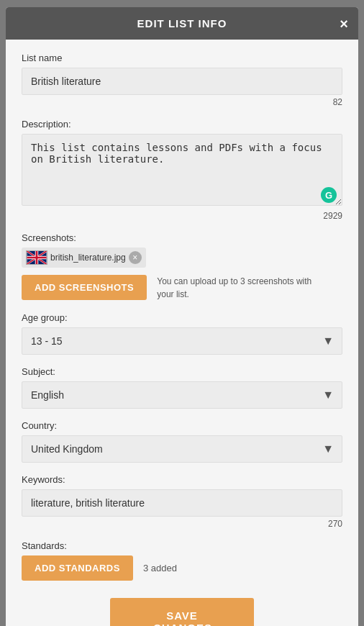 The width and height of the screenshot is (364, 626). What do you see at coordinates (84, 288) in the screenshot?
I see `add-screenshots-button: ADD SCREENSHOTS` at bounding box center [84, 288].